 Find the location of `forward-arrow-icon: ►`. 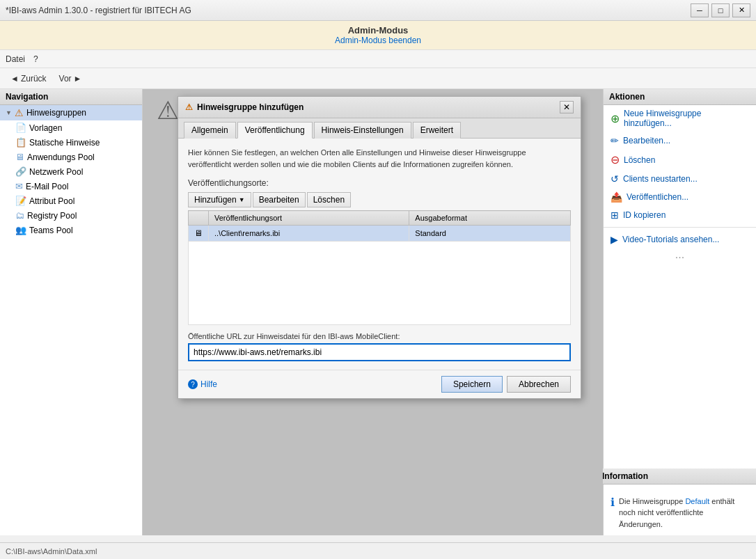

forward-arrow-icon: ► is located at coordinates (78, 79).